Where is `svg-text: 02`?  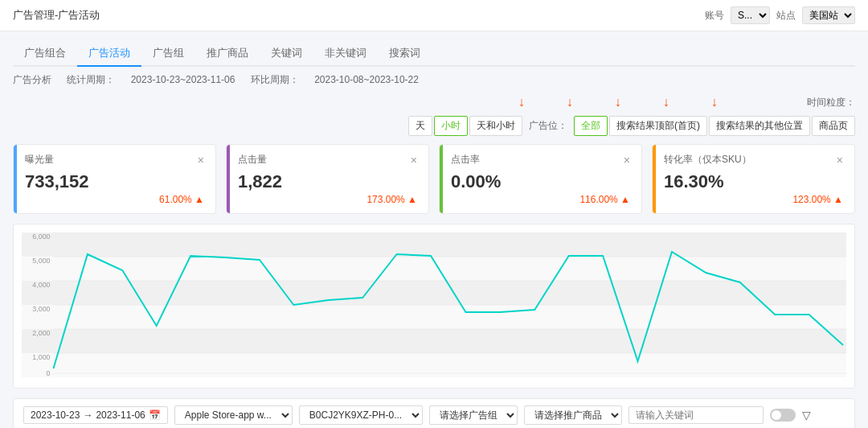
svg-text: 02 is located at coordinates (122, 377).